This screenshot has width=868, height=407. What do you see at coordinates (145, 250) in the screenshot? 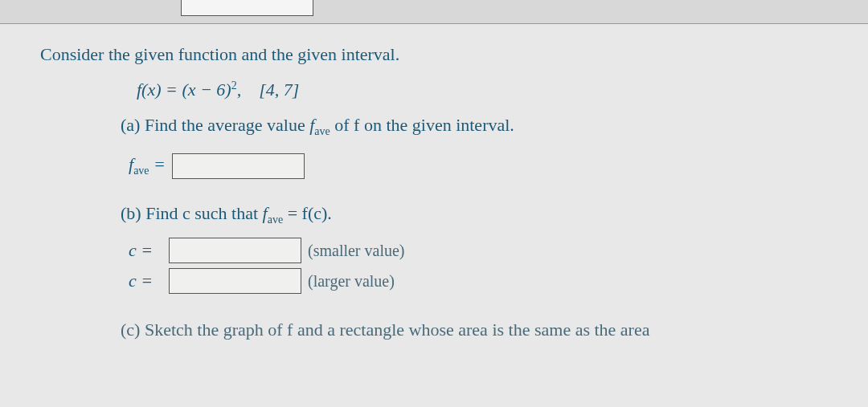
I see `c1-label: c =` at bounding box center [145, 250].